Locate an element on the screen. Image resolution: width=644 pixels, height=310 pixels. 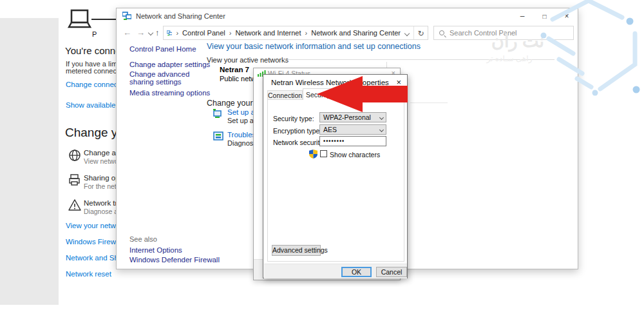
history-chevron-icon is located at coordinates (151, 33).